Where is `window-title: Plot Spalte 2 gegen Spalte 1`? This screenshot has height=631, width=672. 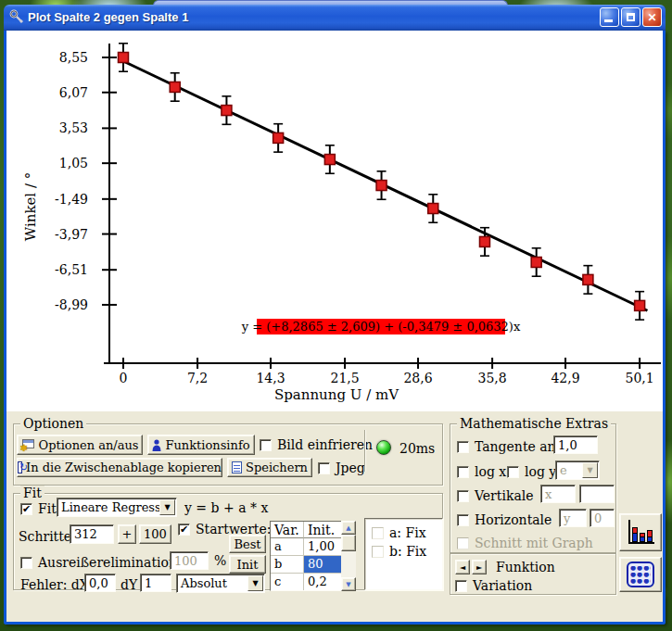
window-title: Plot Spalte 2 gegen Spalte 1 is located at coordinates (108, 17).